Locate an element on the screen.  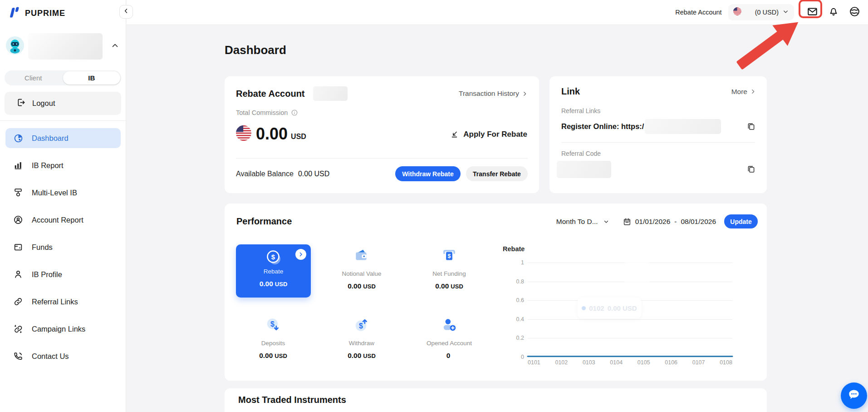
total-commission-currency: USD is located at coordinates (299, 134).